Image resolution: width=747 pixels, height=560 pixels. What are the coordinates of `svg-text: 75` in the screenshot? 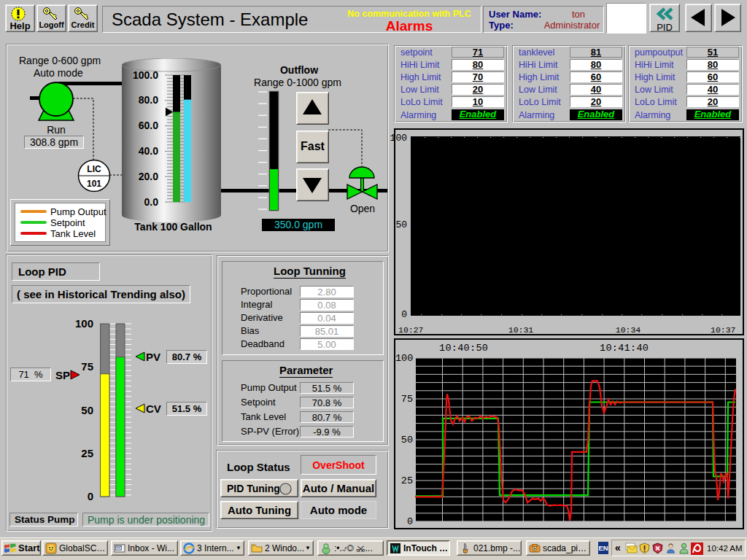 It's located at (88, 366).